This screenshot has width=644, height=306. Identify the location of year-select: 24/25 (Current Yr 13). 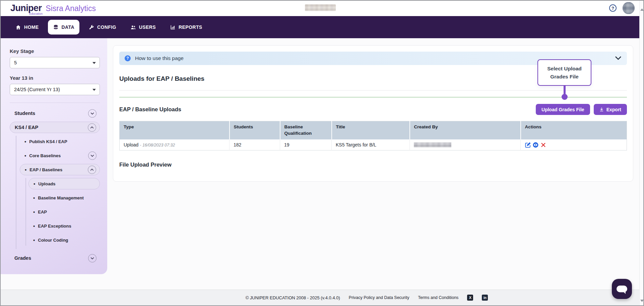
(55, 89).